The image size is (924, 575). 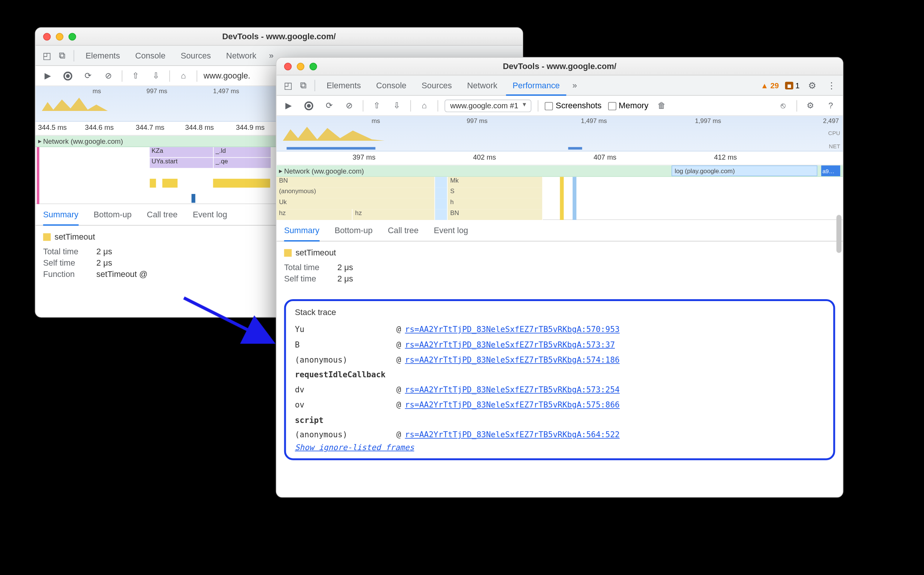 I want to click on window-title: DevTools - www.google.com/, so click(x=559, y=66).